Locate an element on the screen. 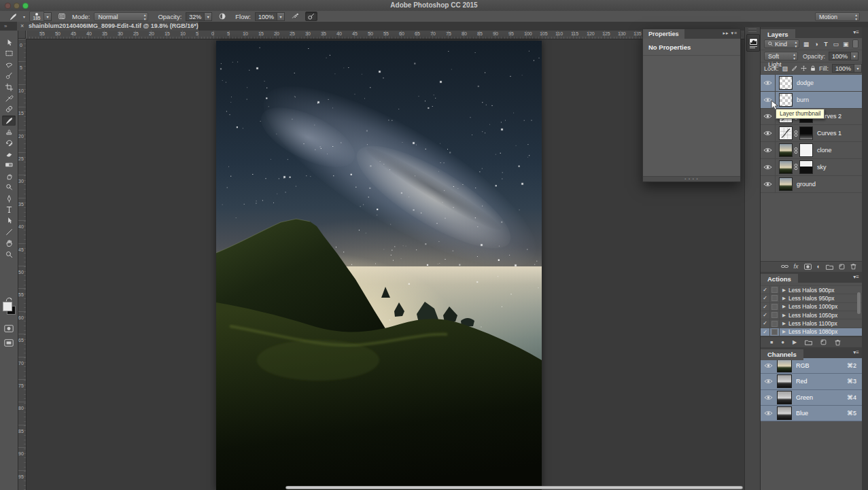 The image size is (868, 490). tool-smudge-icon is located at coordinates (9, 177).